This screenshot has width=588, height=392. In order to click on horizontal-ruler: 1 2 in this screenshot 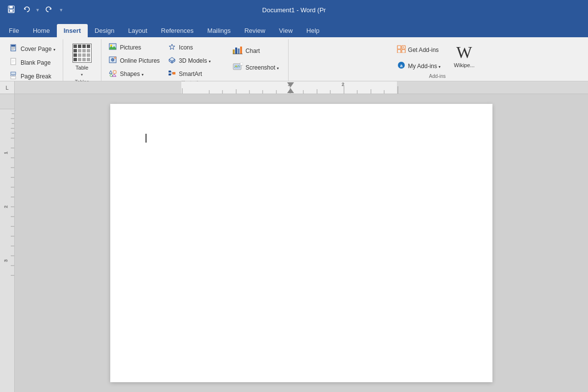, I will do `click(301, 87)`.